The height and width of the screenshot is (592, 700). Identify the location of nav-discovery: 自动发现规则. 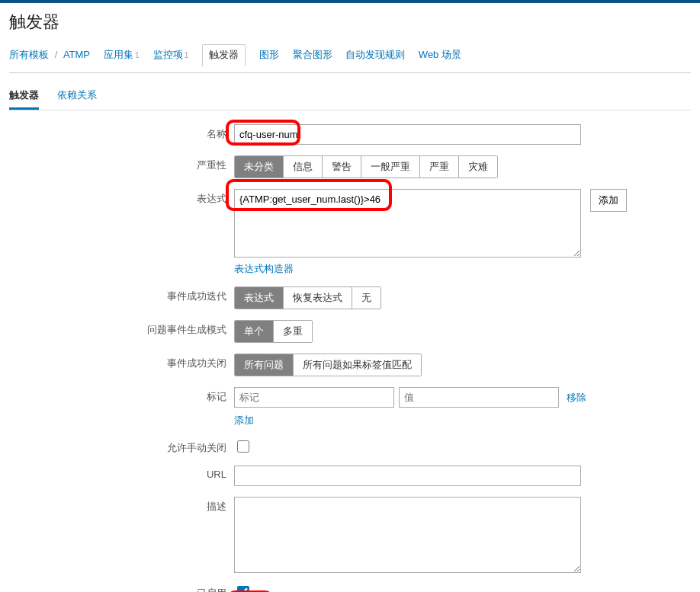
(375, 55).